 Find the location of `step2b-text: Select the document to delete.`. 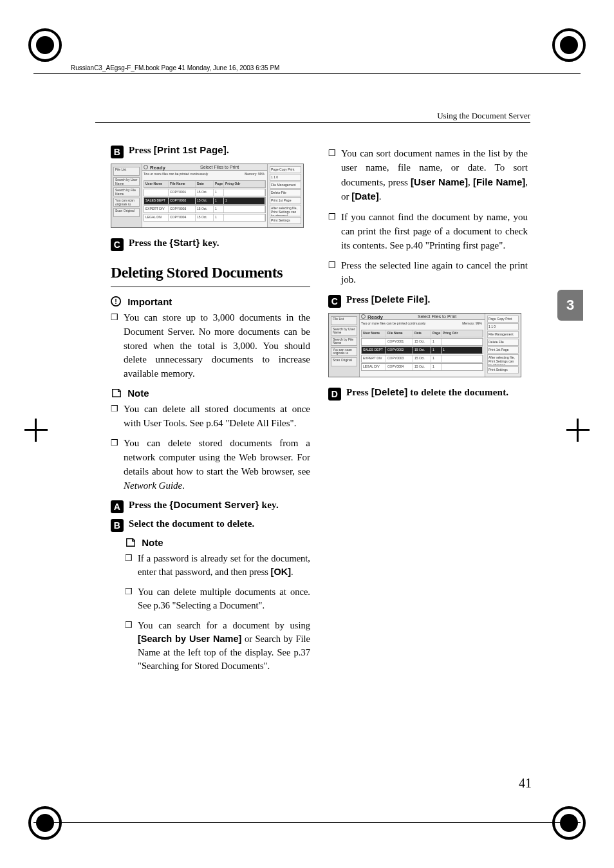

step2b-text: Select the document to delete. is located at coordinates (192, 524).